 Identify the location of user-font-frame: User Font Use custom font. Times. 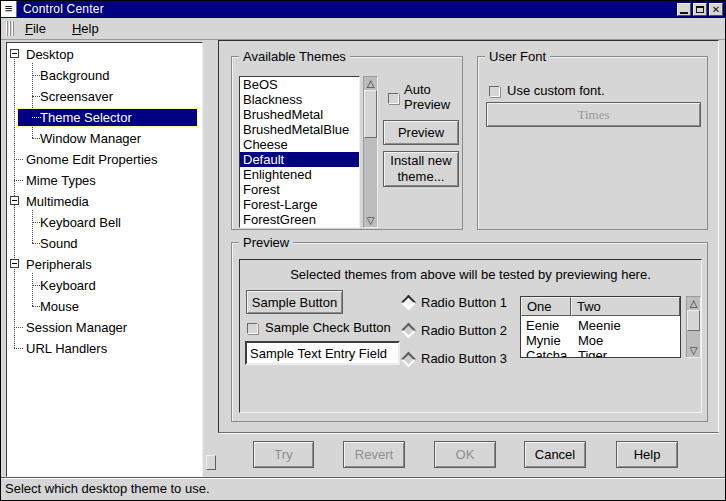
(592, 143).